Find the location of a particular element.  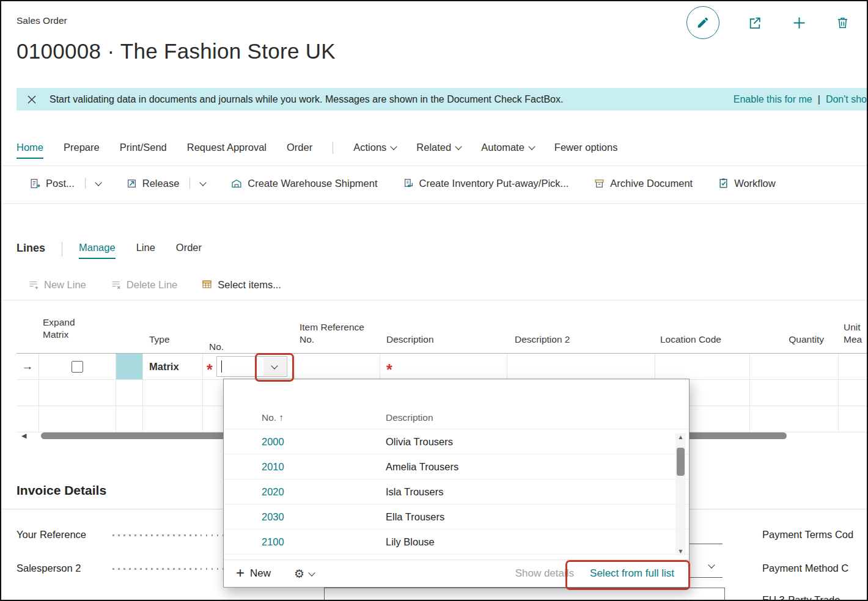

header-quantity-label: Quantity is located at coordinates (806, 340).